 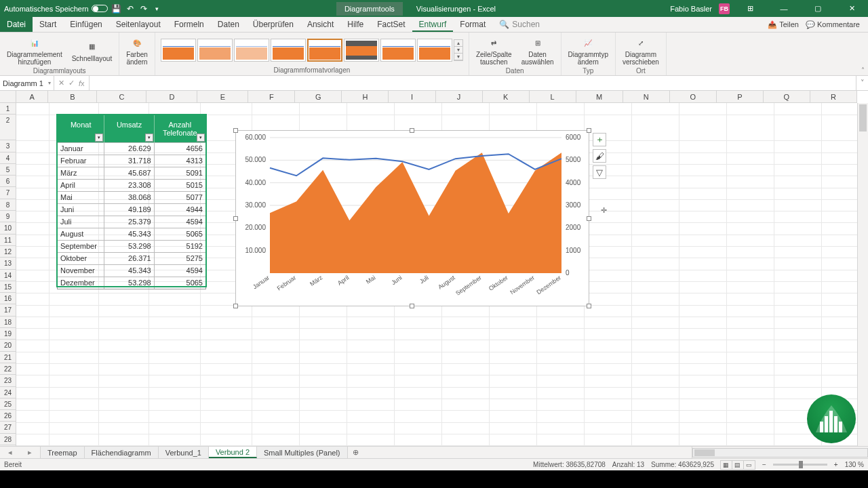 I want to click on sheet-tab-verbund1: Verbund_1, so click(x=184, y=453).